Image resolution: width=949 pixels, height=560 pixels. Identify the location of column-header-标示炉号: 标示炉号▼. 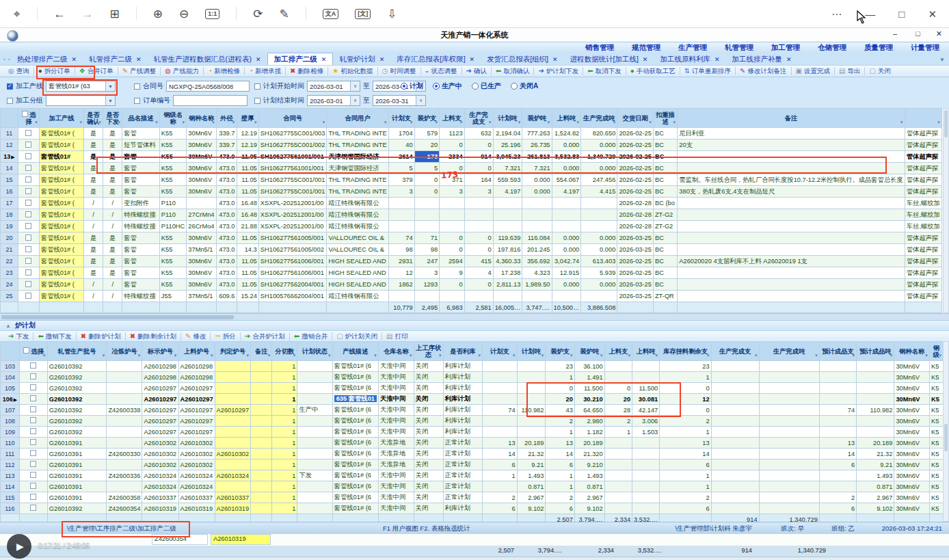
(160, 351).